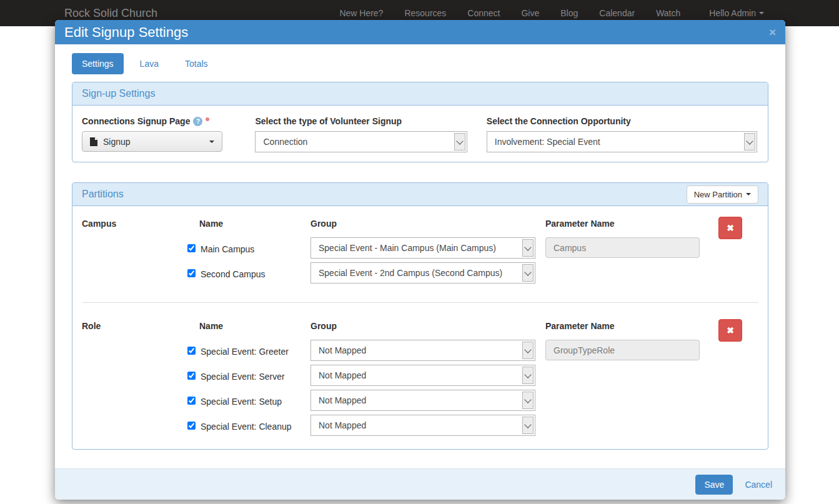 This screenshot has width=839, height=504. What do you see at coordinates (668, 13) in the screenshot?
I see `nav-item-watch: Watch` at bounding box center [668, 13].